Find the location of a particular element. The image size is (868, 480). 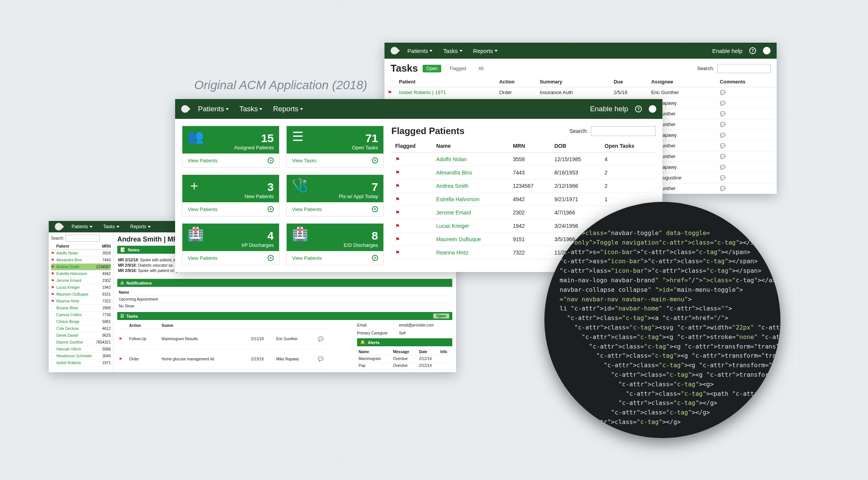

patient-row: Estrella Halvorson4942 is located at coordinates (81, 274).